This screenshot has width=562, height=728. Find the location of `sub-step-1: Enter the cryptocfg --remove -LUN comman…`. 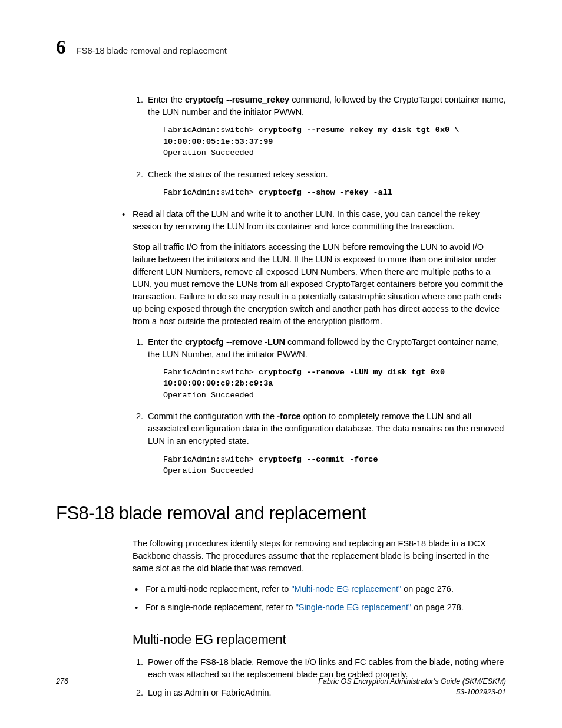

sub-step-1: Enter the cryptocfg --remove -LUN comman… is located at coordinates (326, 369).